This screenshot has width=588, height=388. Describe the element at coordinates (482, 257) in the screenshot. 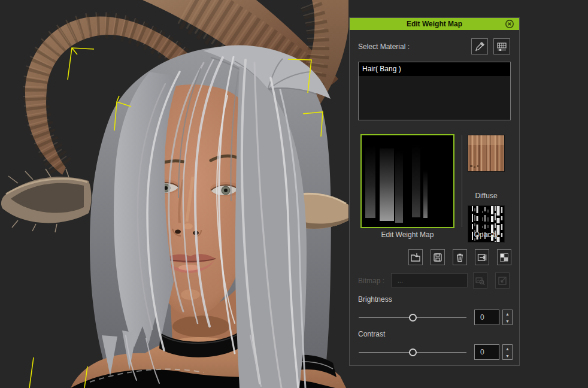

I see `export-weight-map-button` at that location.